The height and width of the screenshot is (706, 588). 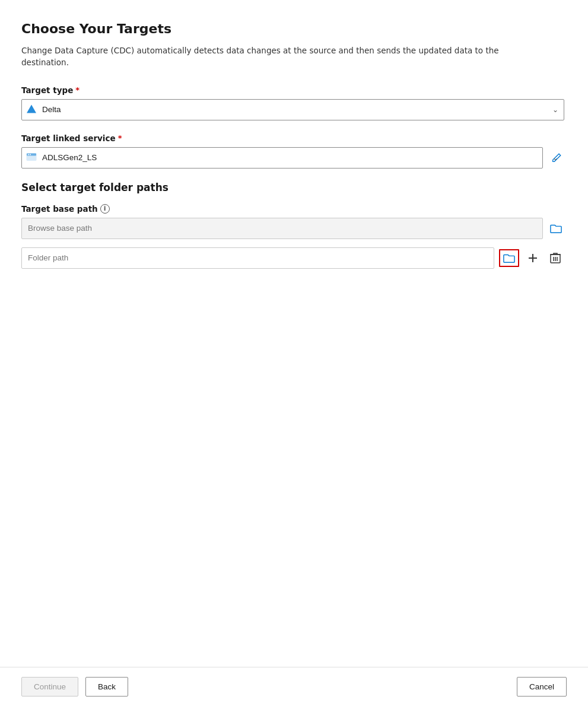 I want to click on target-base-path-label: Target base path i, so click(x=293, y=209).